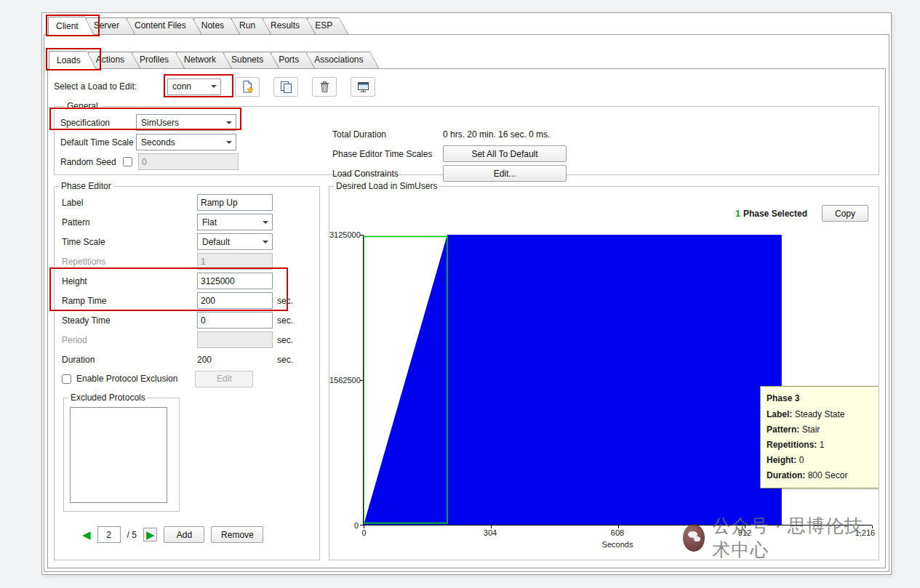  I want to click on watermark-text: 公众号 · 思博伦技术中心, so click(796, 537).